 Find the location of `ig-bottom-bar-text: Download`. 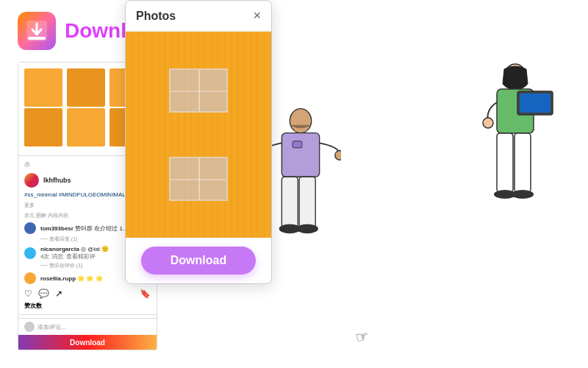

ig-bottom-bar-text: Download is located at coordinates (87, 343).